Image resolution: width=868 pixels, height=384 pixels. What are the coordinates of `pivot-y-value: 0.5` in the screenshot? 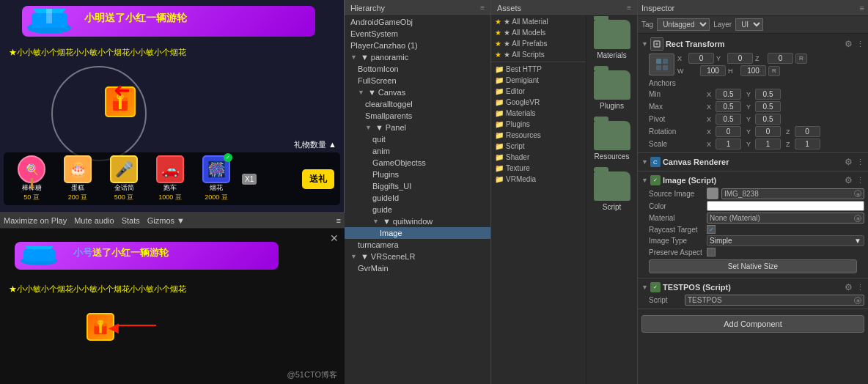 It's located at (768, 119).